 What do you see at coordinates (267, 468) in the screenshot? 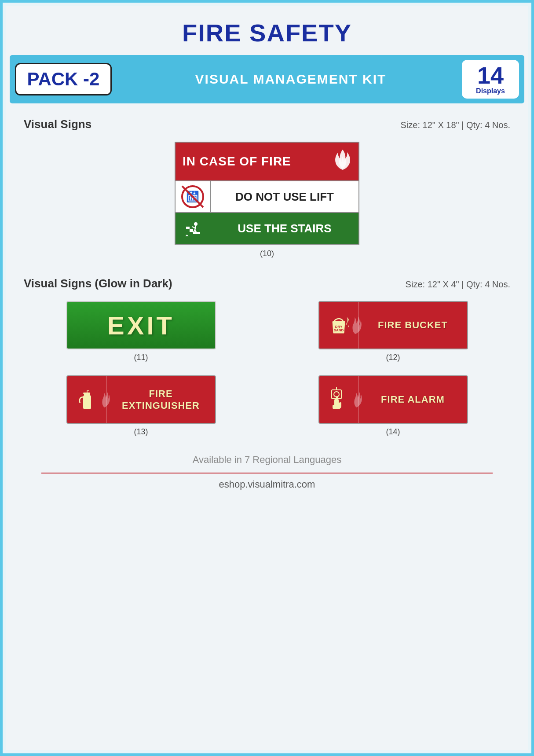
I see `footer: Available in 7 Regional Languages eshop.…` at bounding box center [267, 468].